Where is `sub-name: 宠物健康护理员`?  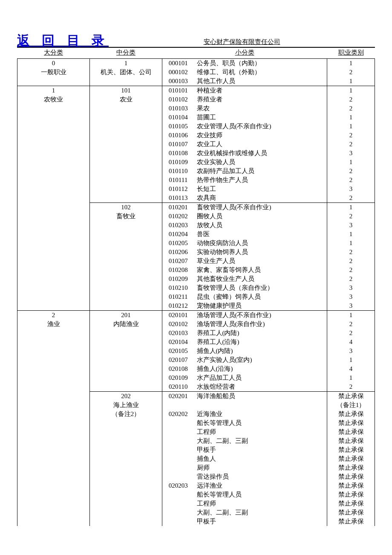 sub-name: 宠物健康护理员 is located at coordinates (261, 306).